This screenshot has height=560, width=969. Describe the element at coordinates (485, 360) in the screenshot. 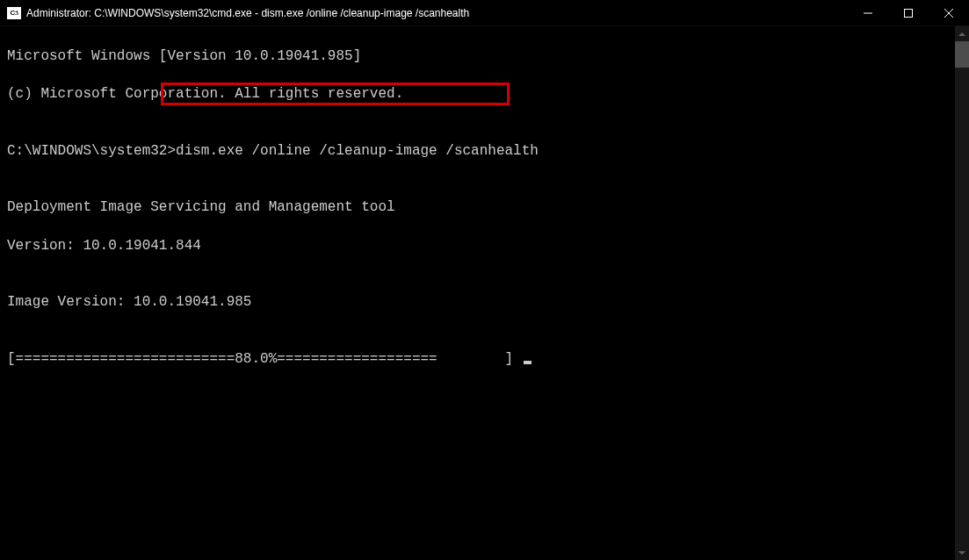

I see `progress-line: [==========================88.0%========…` at that location.